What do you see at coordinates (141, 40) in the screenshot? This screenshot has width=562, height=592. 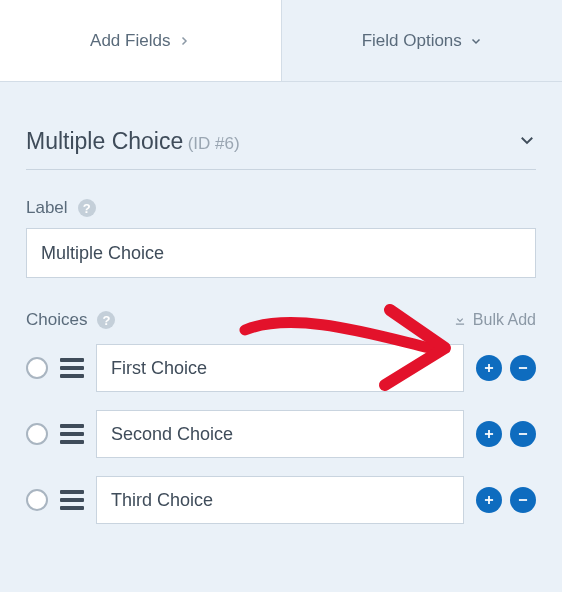 I see `tab-add-fields: Add Fields` at bounding box center [141, 40].